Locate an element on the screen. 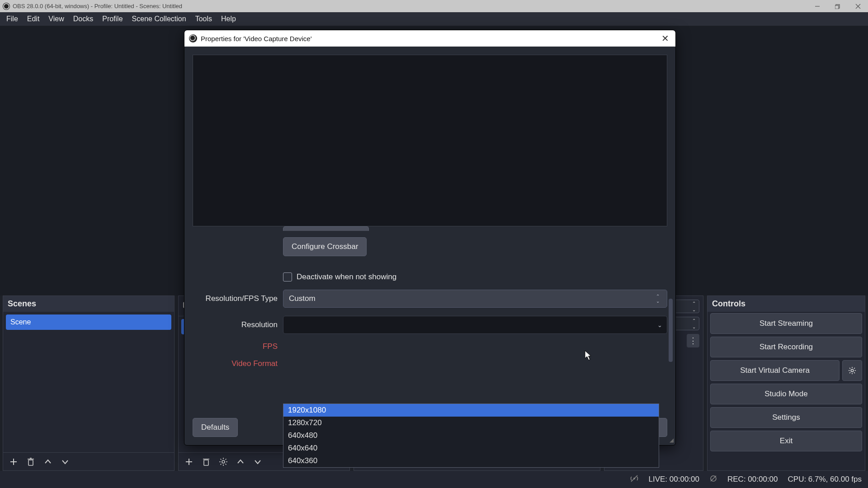 The width and height of the screenshot is (868, 488). exit-button: Exit is located at coordinates (786, 441).